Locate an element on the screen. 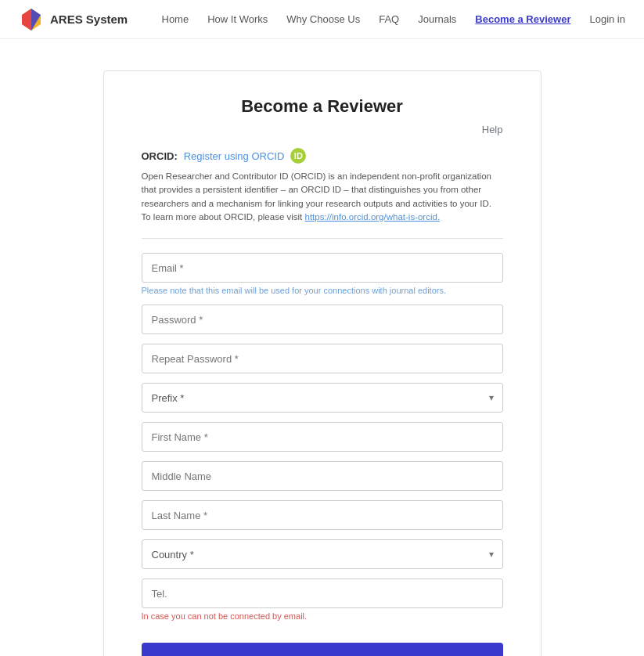 The width and height of the screenshot is (644, 656). navbar: ARES System Home How It Works Why Choose… is located at coordinates (322, 20).